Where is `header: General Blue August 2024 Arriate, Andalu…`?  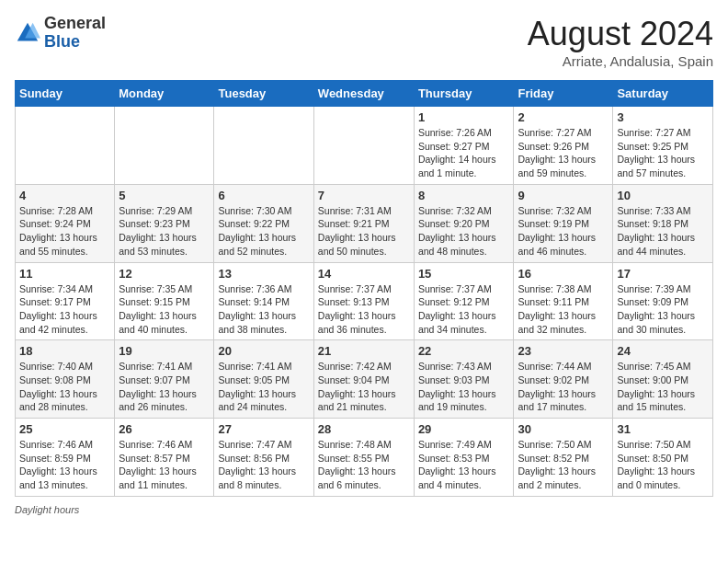 header: General Blue August 2024 Arriate, Andalu… is located at coordinates (364, 42).